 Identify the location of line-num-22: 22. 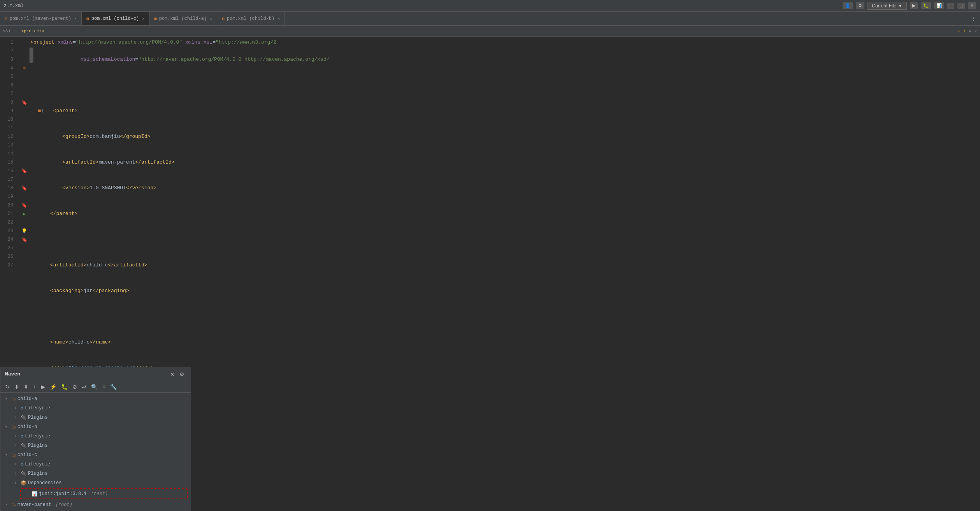
(8, 222).